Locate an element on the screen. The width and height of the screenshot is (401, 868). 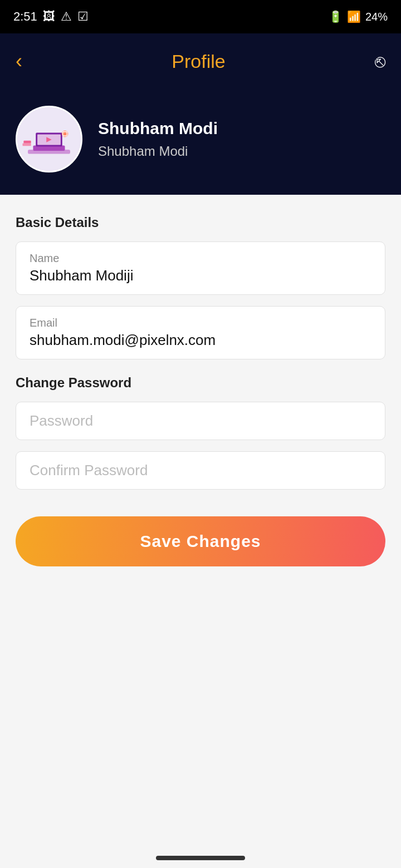
status-time-area: 2:51 🖼 ⚠ ☑ is located at coordinates (51, 17).